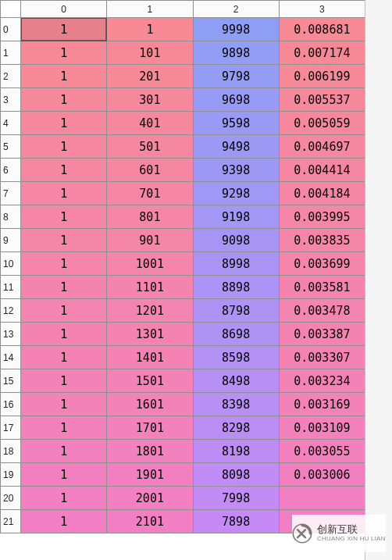  What do you see at coordinates (11, 123) in the screenshot?
I see `row-header: 4` at bounding box center [11, 123].